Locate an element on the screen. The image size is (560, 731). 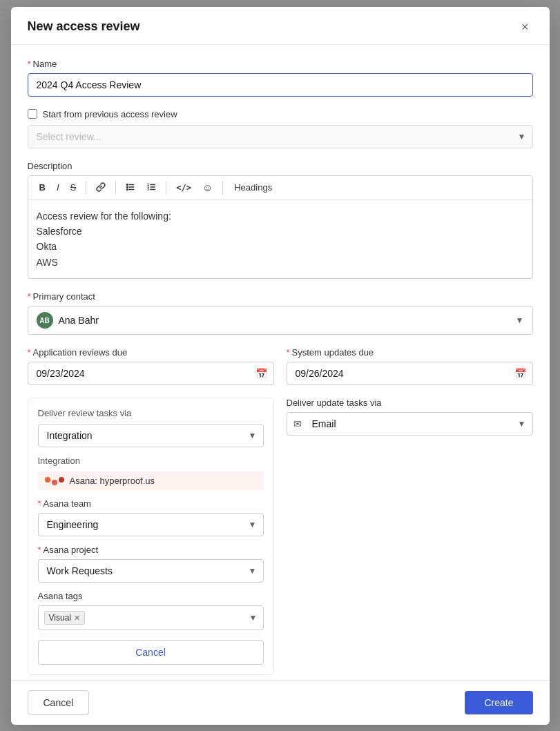
name-input is located at coordinates (280, 85).